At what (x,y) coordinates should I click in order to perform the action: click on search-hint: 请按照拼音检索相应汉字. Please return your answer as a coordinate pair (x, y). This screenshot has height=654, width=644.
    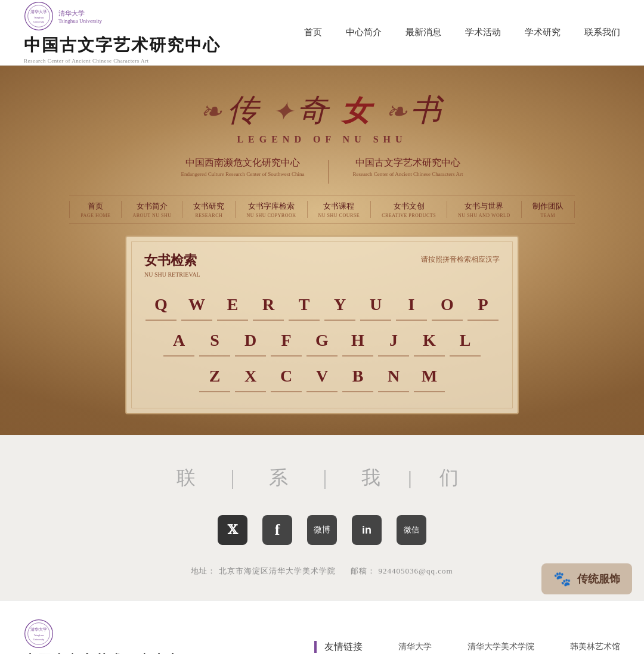
    Looking at the image, I should click on (460, 260).